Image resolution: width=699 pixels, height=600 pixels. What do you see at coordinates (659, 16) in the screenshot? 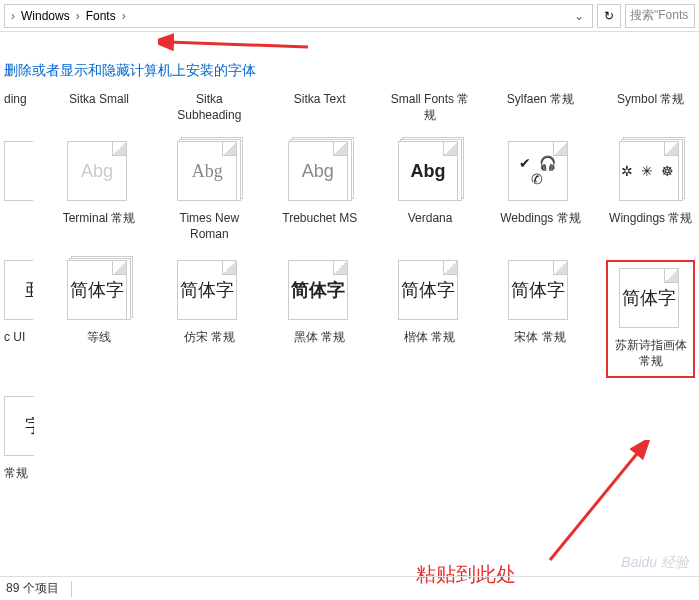
I see `search-placeholder: 搜索"Fonts` at bounding box center [659, 16].